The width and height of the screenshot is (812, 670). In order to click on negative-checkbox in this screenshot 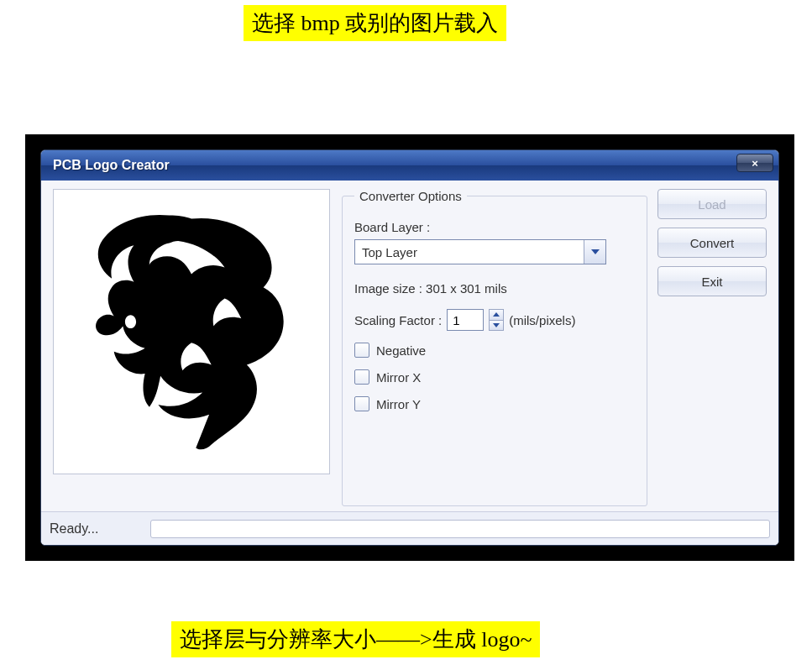, I will do `click(362, 350)`.